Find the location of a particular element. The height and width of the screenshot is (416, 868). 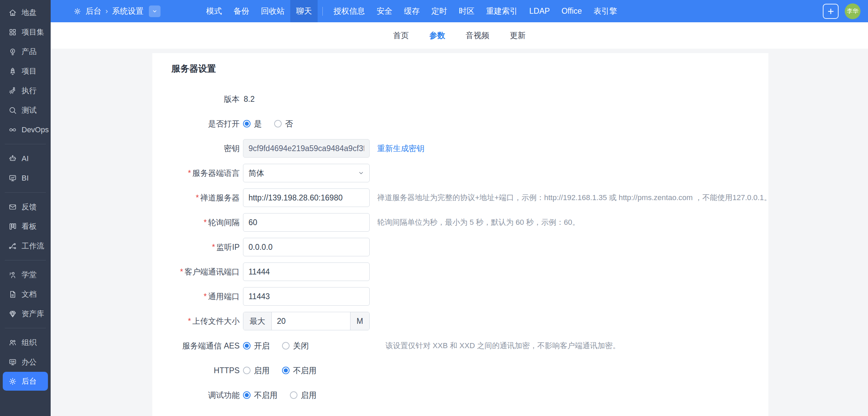

gear-icon is located at coordinates (13, 381).